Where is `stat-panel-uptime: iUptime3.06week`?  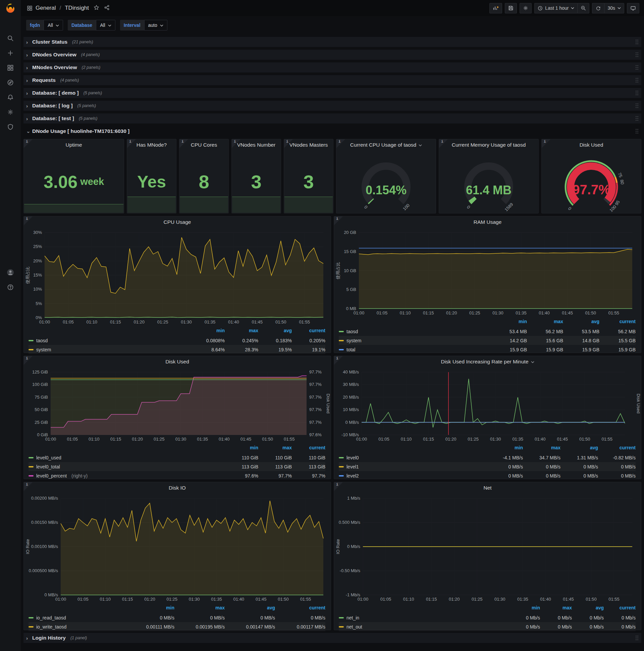
stat-panel-uptime: iUptime3.06week is located at coordinates (74, 176).